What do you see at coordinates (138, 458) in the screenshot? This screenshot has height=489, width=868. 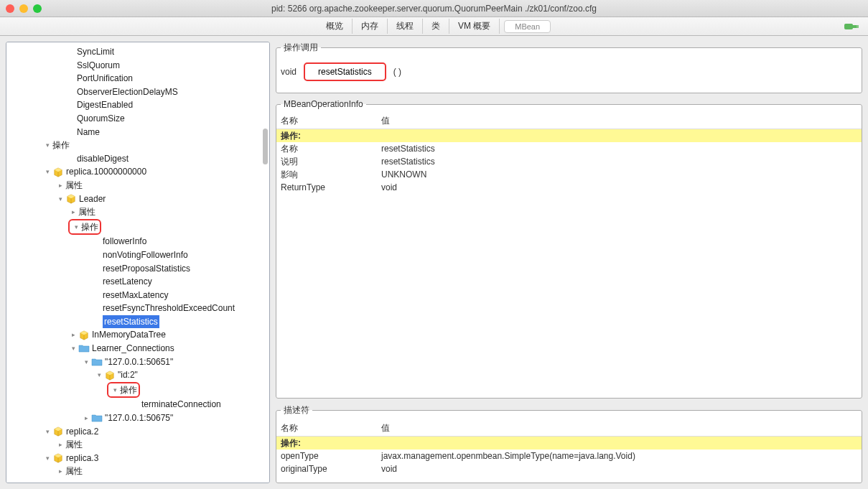 I see `tree-item-replica3: ▾replica.3` at bounding box center [138, 458].